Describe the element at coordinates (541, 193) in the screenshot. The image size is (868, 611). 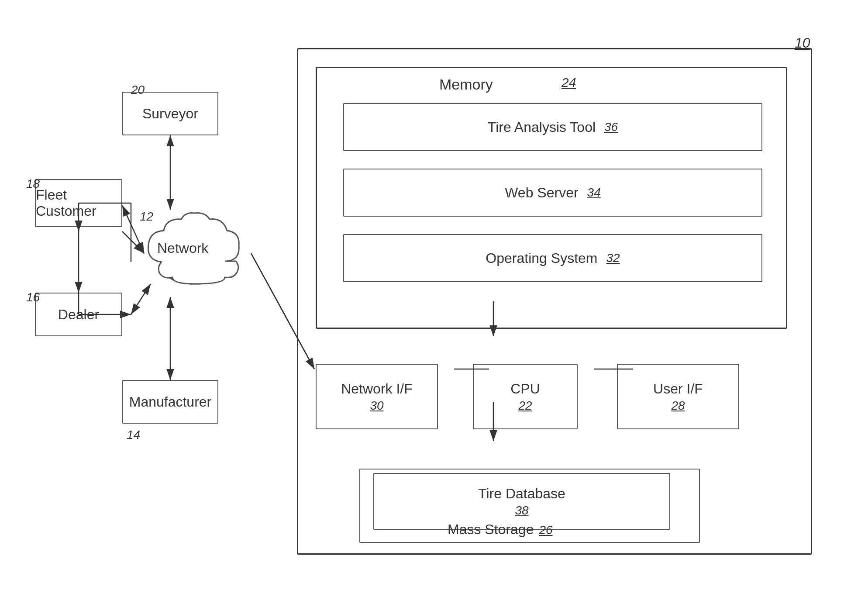
I see `ws-label: Web Server` at that location.